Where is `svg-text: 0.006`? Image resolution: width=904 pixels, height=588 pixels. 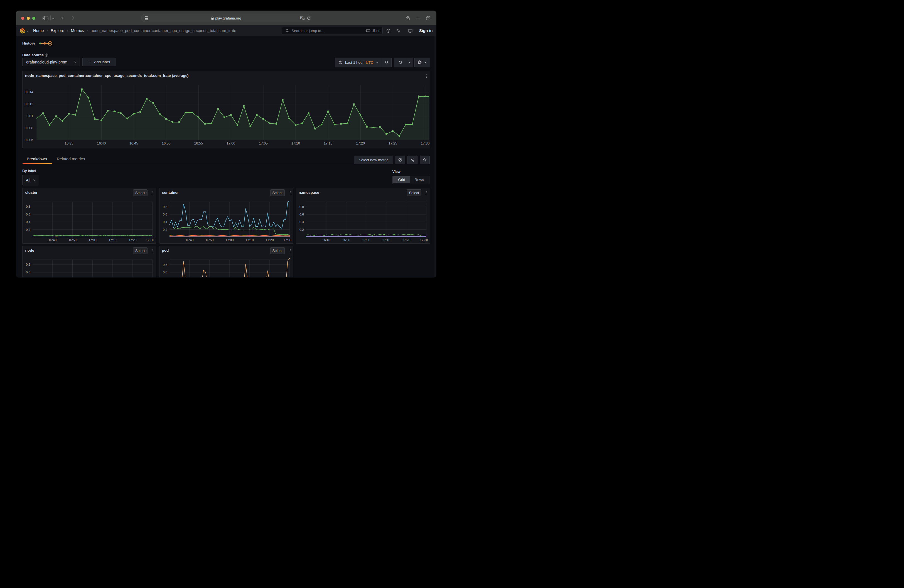
svg-text: 0.006 is located at coordinates (29, 140).